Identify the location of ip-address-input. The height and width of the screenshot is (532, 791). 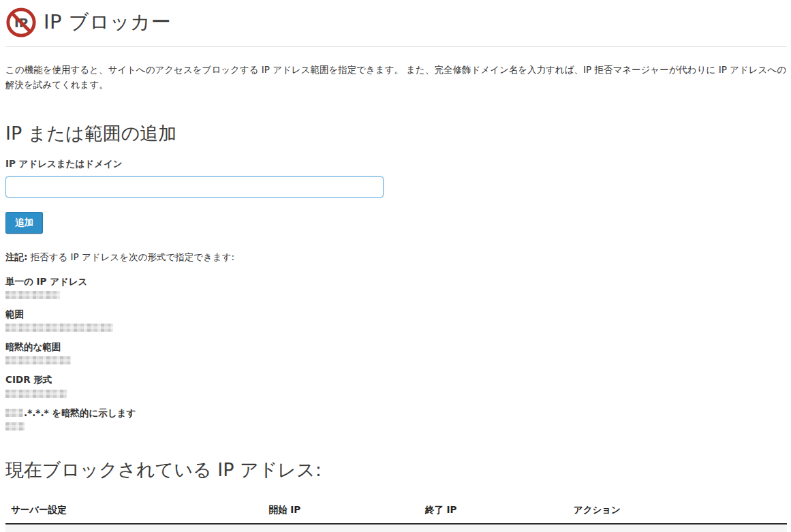
(195, 187).